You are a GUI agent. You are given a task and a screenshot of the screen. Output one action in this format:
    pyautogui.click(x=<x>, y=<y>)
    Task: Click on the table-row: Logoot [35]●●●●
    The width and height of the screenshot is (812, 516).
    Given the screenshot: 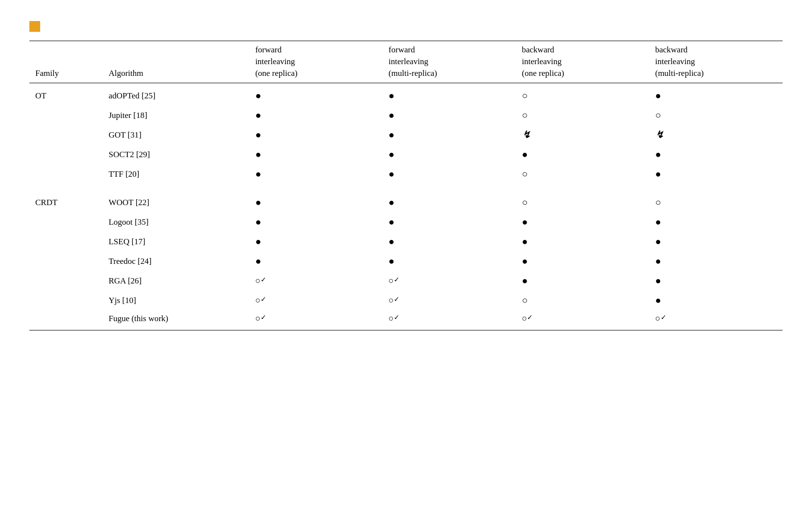 What is the action you would take?
    pyautogui.click(x=406, y=222)
    